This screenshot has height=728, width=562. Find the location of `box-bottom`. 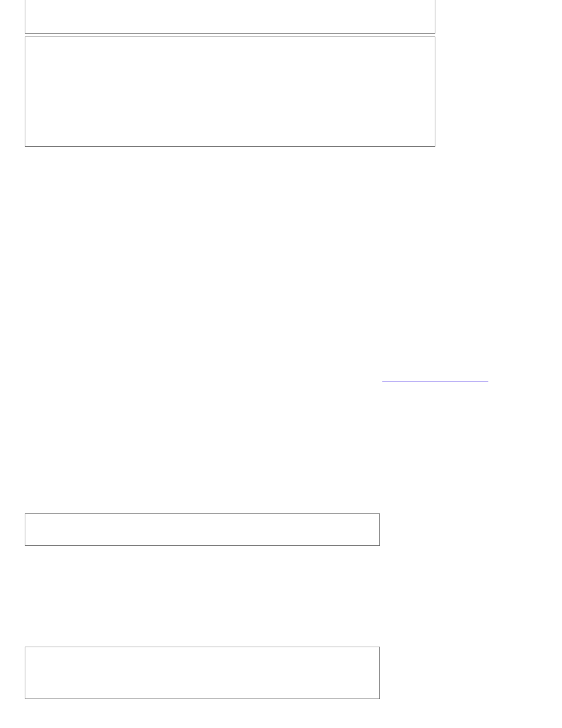

box-bottom is located at coordinates (203, 673).